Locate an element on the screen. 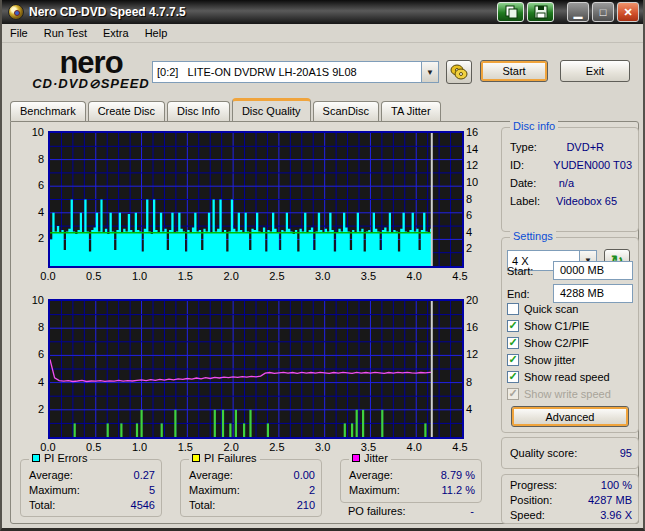 Image resolution: width=645 pixels, height=531 pixels. save-button is located at coordinates (540, 12).